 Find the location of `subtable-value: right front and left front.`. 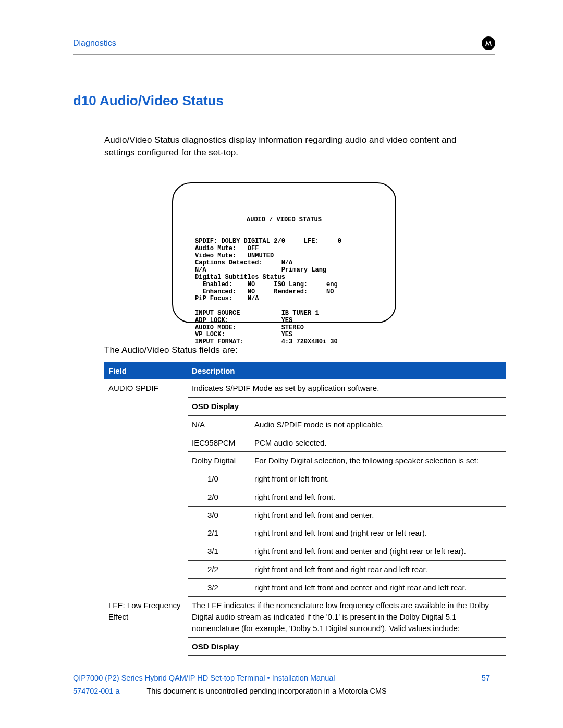

subtable-value: right front and left front. is located at coordinates (374, 497).